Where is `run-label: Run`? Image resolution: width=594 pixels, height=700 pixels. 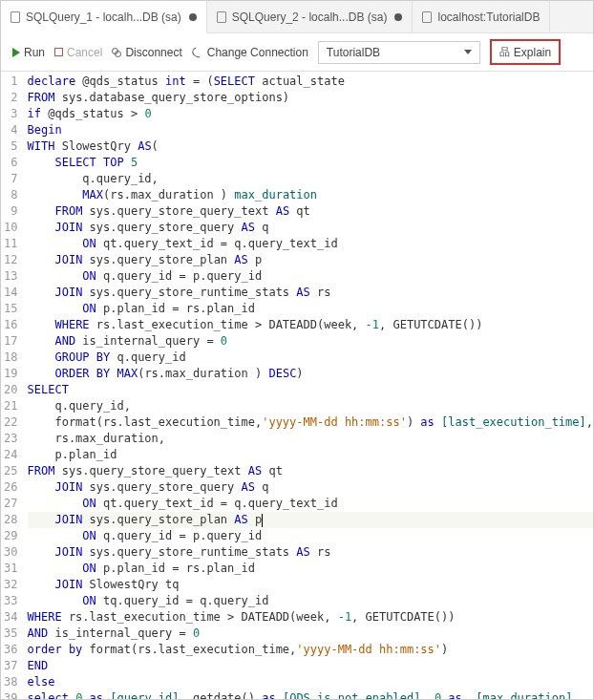 run-label: Run is located at coordinates (34, 53).